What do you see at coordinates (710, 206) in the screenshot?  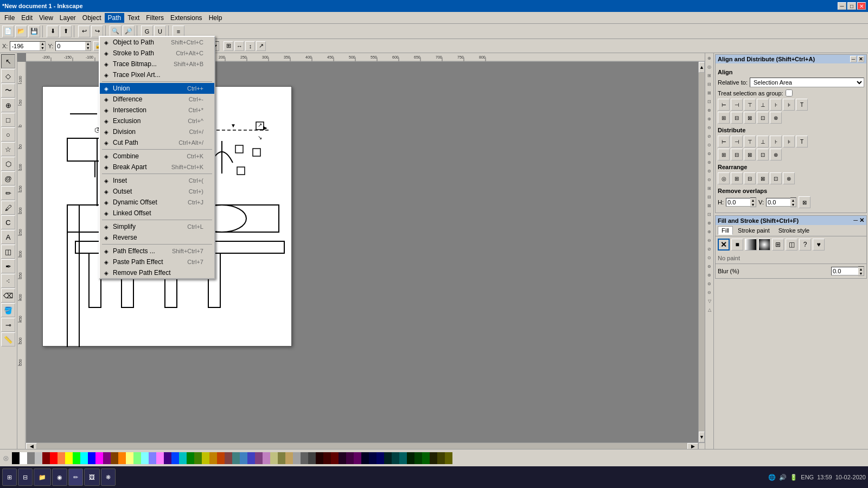 I see `snap-btn-18: ⊠` at bounding box center [710, 206].